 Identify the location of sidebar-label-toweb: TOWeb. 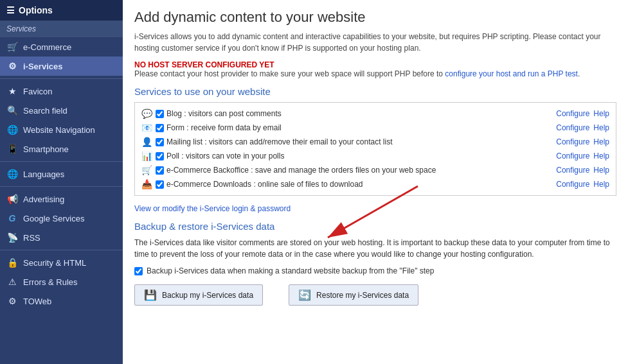
(37, 302).